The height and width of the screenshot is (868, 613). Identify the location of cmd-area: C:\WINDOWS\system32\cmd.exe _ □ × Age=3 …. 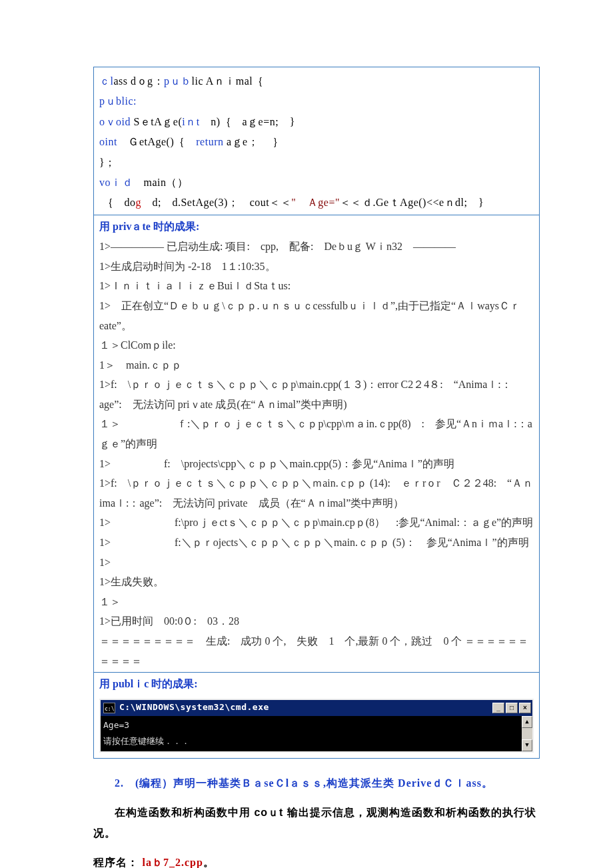
(316, 727).